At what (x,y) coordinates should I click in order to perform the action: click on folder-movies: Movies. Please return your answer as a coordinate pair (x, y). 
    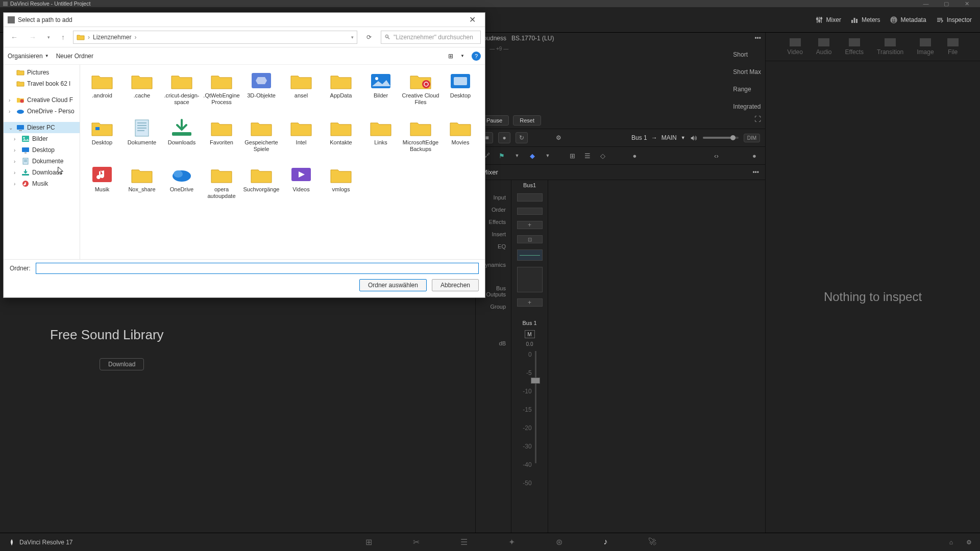
    Looking at the image, I should click on (460, 140).